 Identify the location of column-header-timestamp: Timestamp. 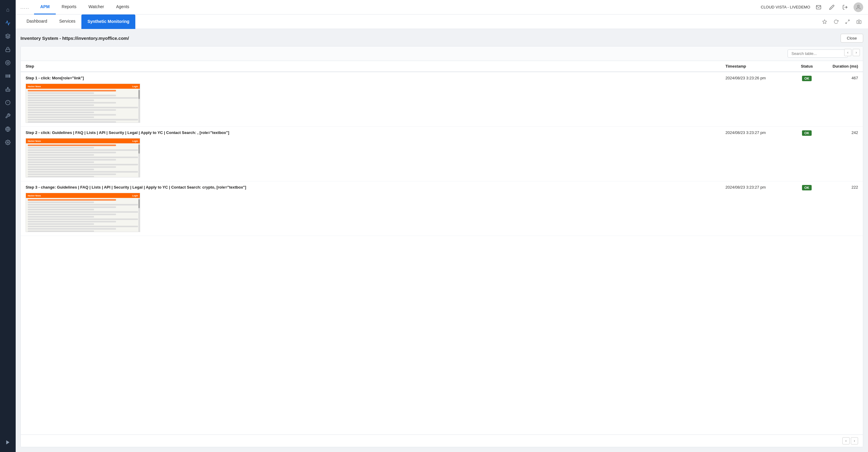
(759, 66).